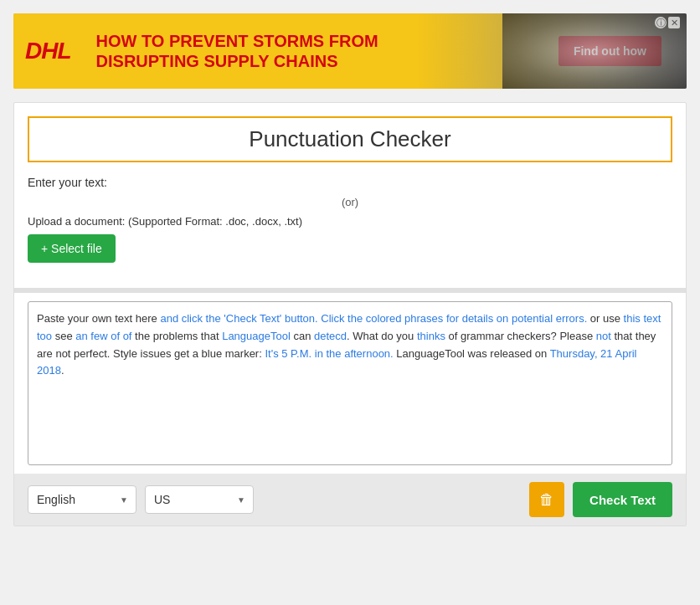  I want to click on trash-icon: 🗑, so click(547, 500).